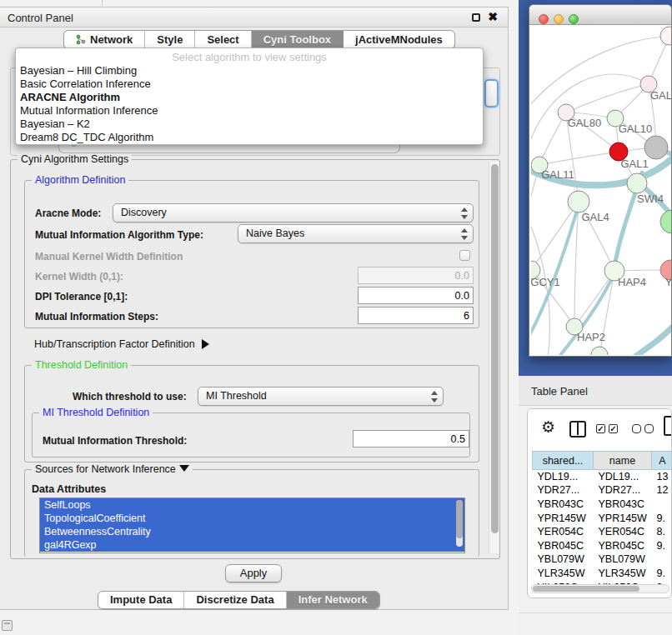 This screenshot has width=672, height=635. Describe the element at coordinates (415, 275) in the screenshot. I see `kernel-width-field` at that location.